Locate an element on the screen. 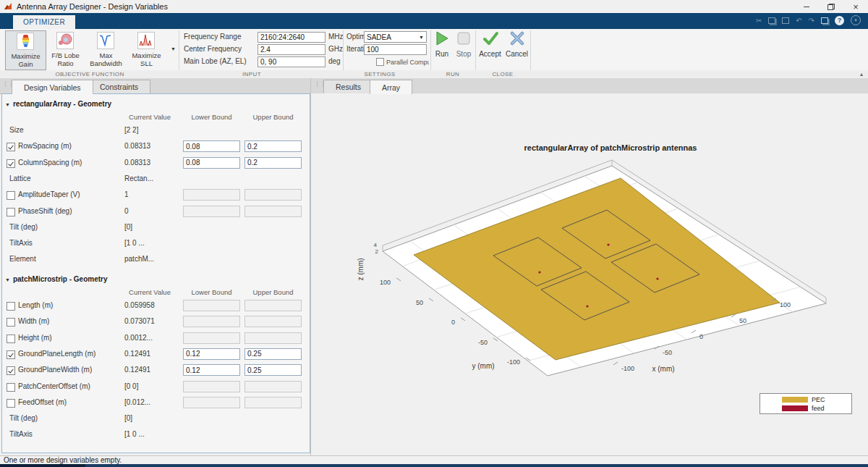  x-icon is located at coordinates (517, 38).